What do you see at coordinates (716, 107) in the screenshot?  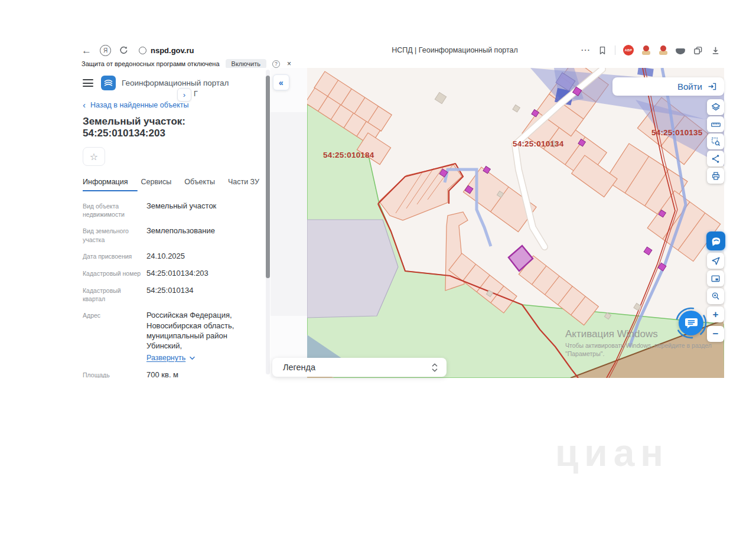 I see `layers-icon` at bounding box center [716, 107].